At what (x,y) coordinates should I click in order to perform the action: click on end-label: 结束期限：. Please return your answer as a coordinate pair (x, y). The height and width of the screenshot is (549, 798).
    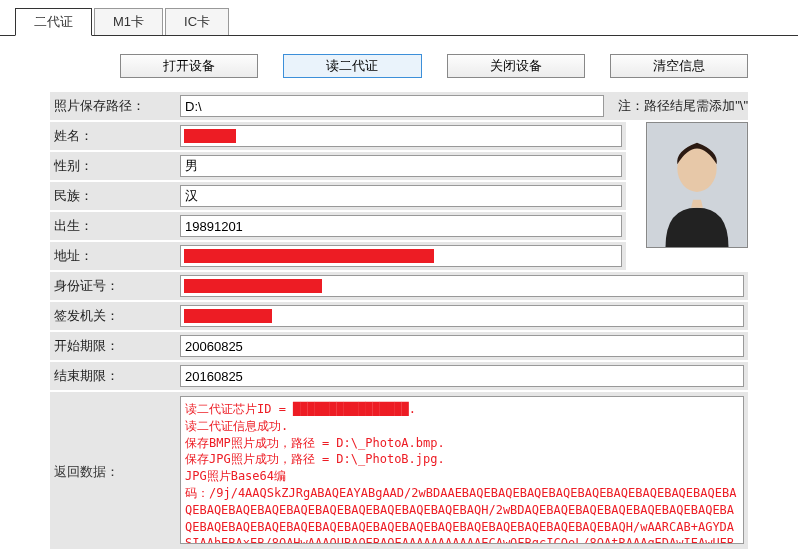
    Looking at the image, I should click on (115, 376).